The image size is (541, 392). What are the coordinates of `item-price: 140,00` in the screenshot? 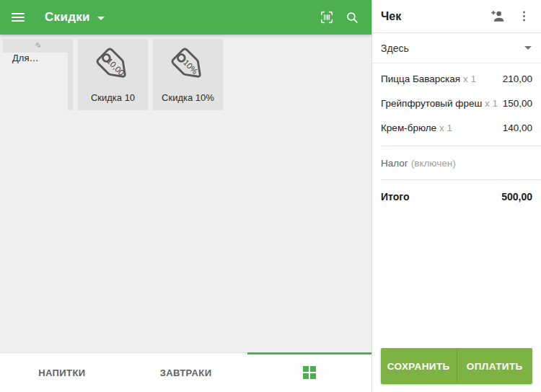 It's located at (518, 128).